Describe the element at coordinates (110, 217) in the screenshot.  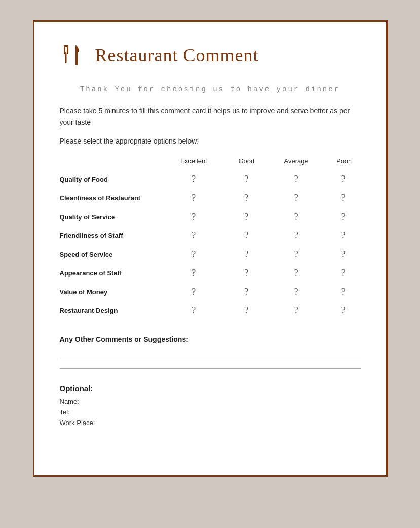
I see `row-label-quality-service: Quality of Service` at that location.